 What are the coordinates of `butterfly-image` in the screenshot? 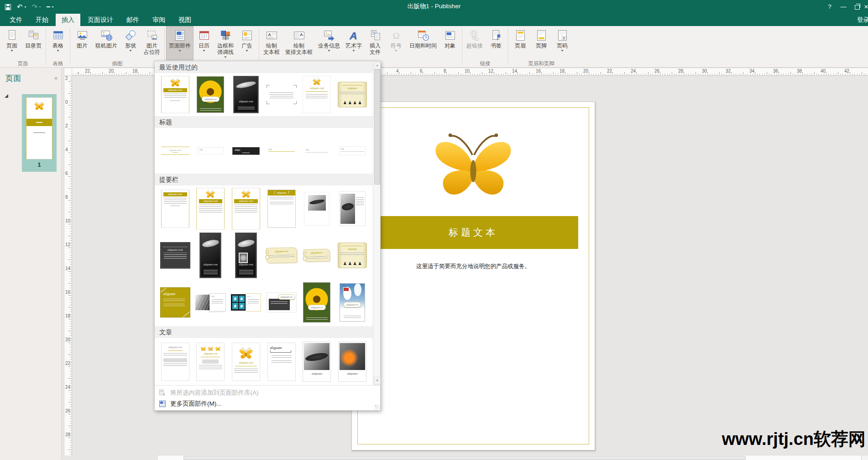 It's located at (474, 169).